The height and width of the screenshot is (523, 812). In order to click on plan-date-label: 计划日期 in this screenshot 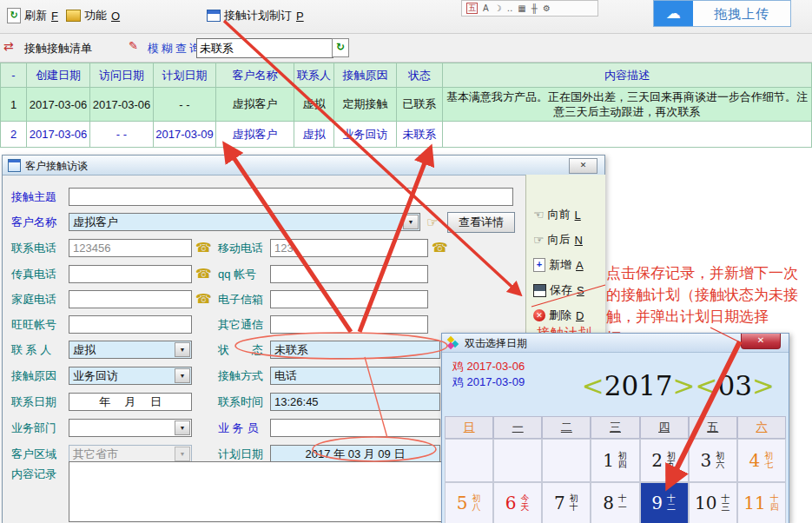, I will do `click(241, 453)`.